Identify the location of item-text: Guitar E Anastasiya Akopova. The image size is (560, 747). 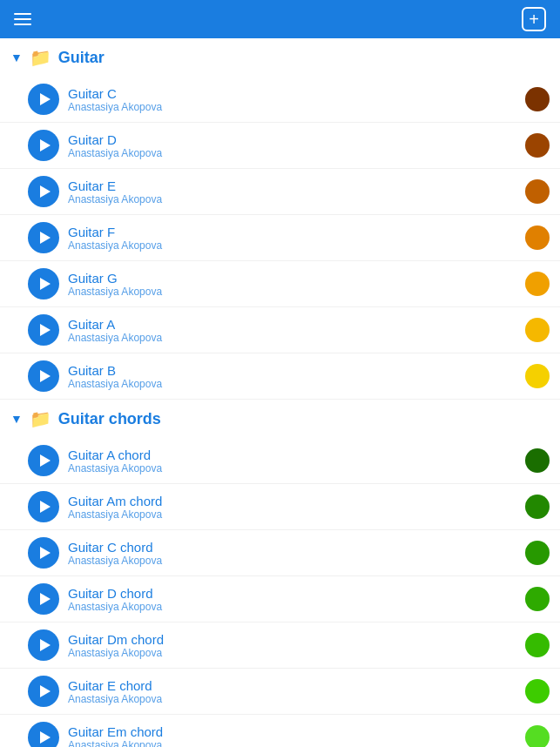
(296, 192).